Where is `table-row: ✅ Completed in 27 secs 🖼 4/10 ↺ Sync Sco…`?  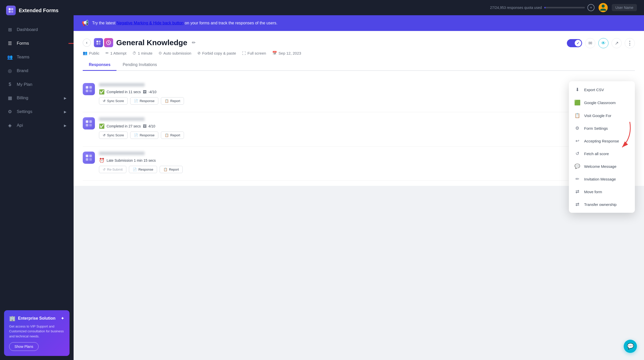 table-row: ✅ Completed in 27 secs 🖼 4/10 ↺ Sync Sco… is located at coordinates (359, 129).